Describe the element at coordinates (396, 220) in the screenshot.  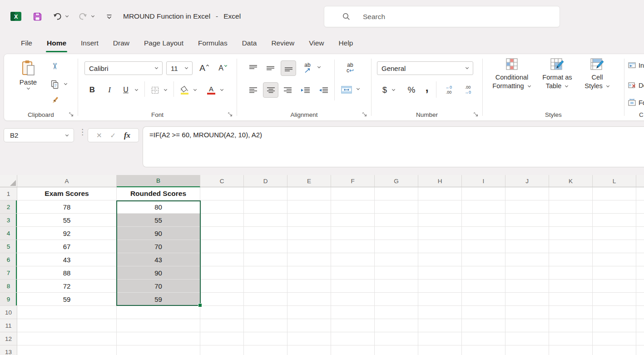
I see `cell-G3` at that location.